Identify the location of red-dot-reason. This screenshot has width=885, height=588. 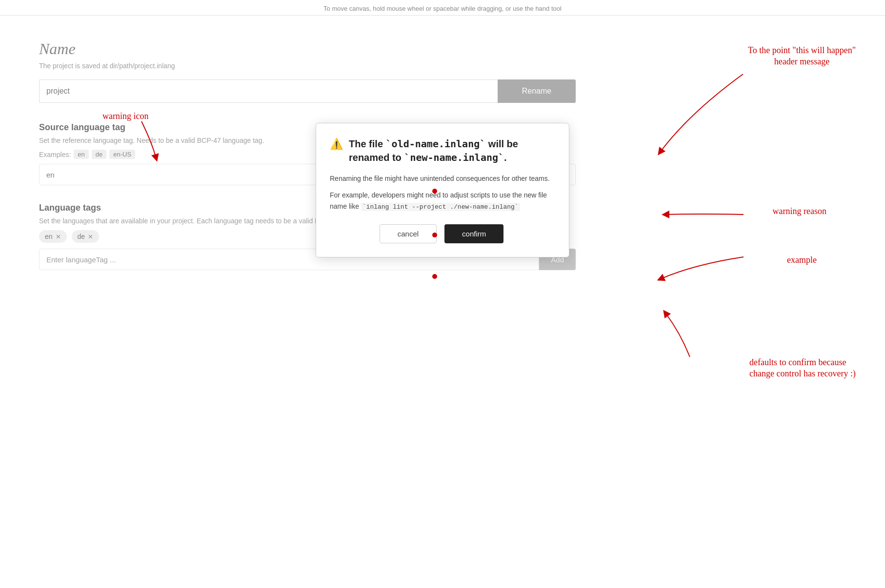
(435, 235).